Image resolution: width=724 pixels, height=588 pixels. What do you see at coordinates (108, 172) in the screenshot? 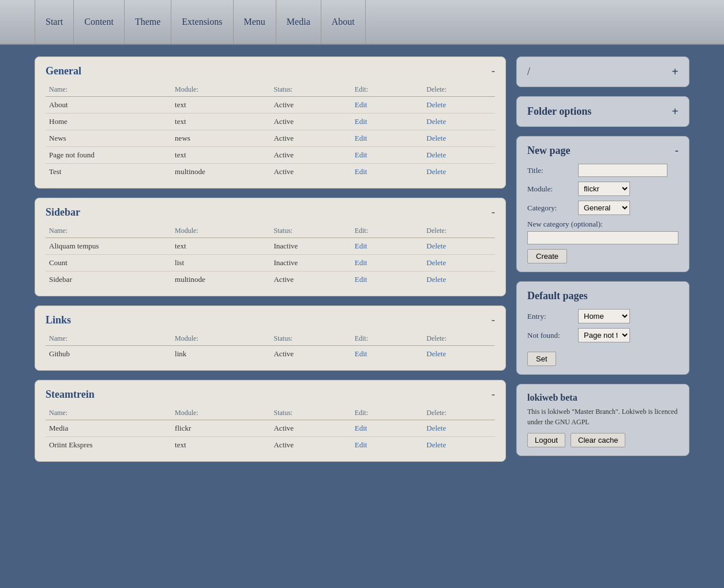
I see `cell-name: Test` at bounding box center [108, 172].